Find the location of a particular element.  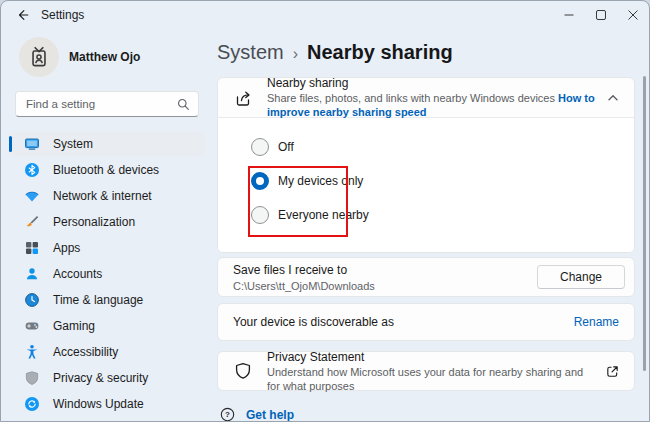

user-name: Matthew Ojo is located at coordinates (104, 57).